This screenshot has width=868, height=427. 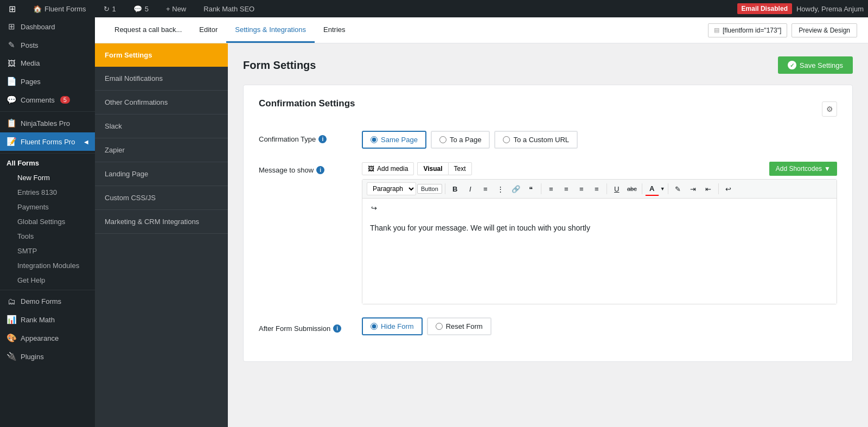 What do you see at coordinates (432, 169) in the screenshot?
I see `visual-tab: Visual` at bounding box center [432, 169].